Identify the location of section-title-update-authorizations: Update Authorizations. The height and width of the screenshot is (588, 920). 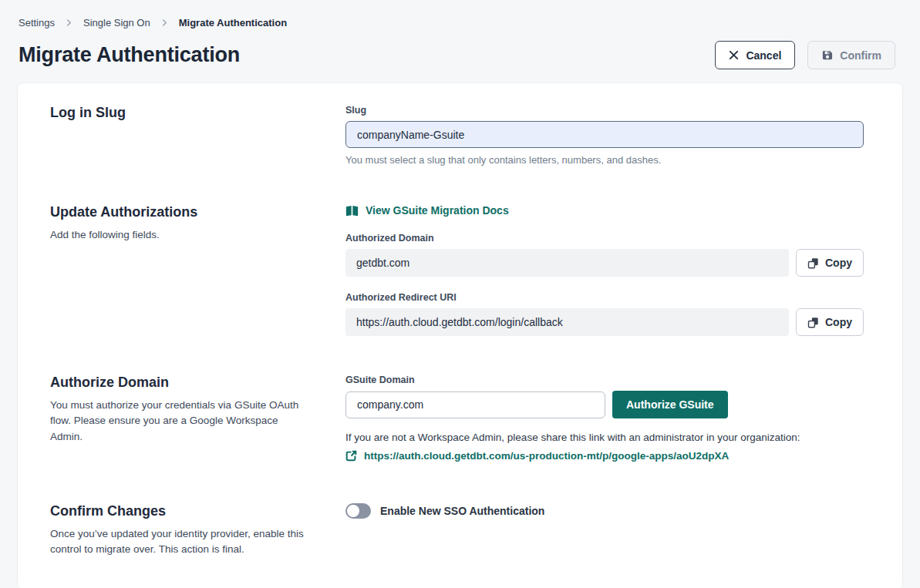
(197, 213).